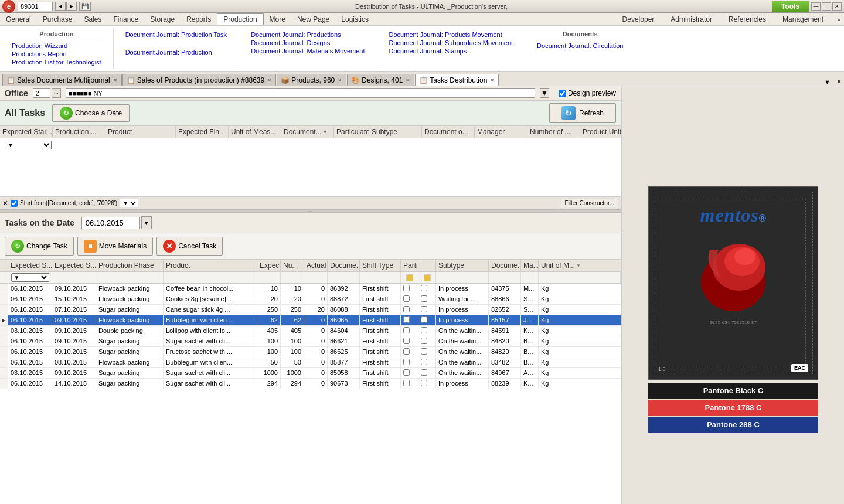  What do you see at coordinates (692, 19) in the screenshot?
I see `menu-administrator: Administrator` at bounding box center [692, 19].